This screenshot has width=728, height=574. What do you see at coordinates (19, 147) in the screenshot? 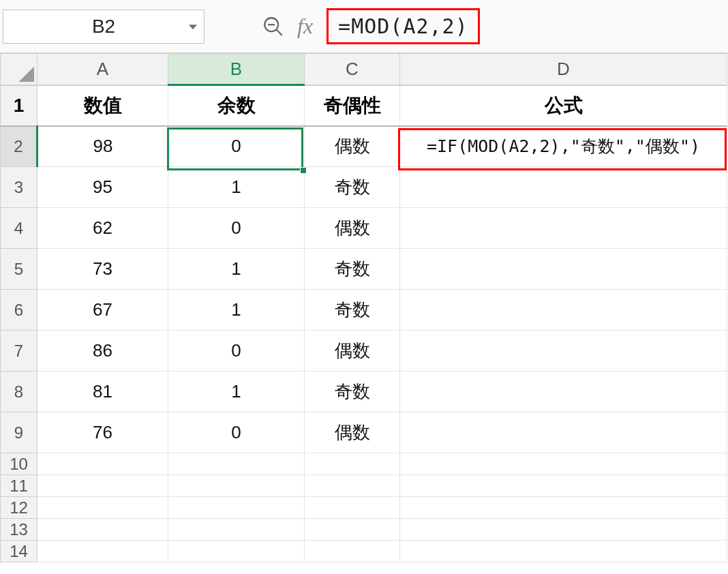
I see `row-header: 2` at bounding box center [19, 147].